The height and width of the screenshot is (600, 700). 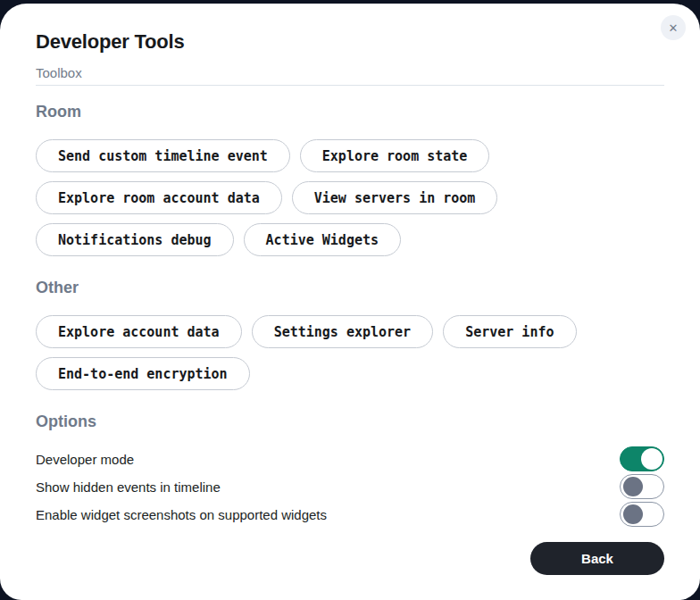 What do you see at coordinates (139, 332) in the screenshot?
I see `explore-account-data-button: Explore account data` at bounding box center [139, 332].